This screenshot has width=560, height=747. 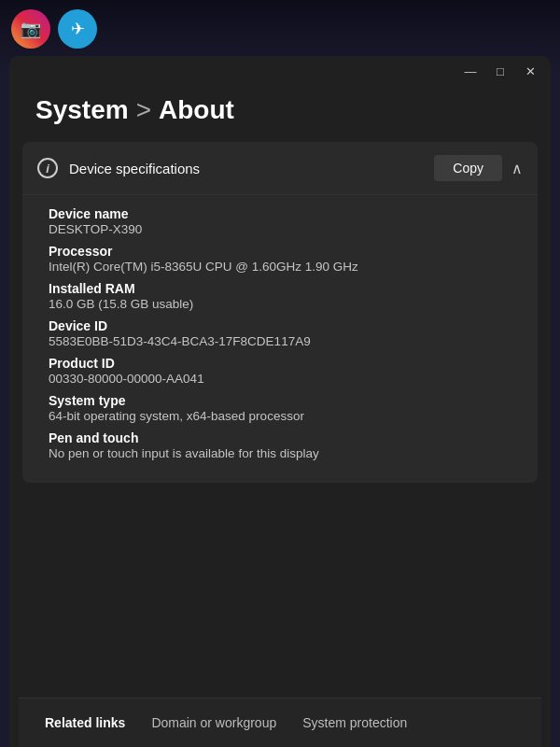 I want to click on spec-label-pen-touch: Pen and touch, so click(x=280, y=438).